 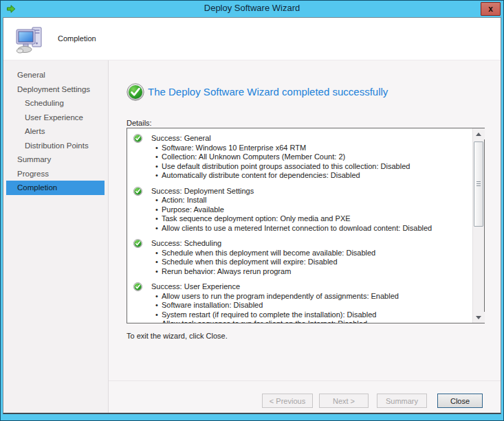 What do you see at coordinates (301, 306) in the screenshot?
I see `detail-line: Software installation: Disabled` at bounding box center [301, 306].